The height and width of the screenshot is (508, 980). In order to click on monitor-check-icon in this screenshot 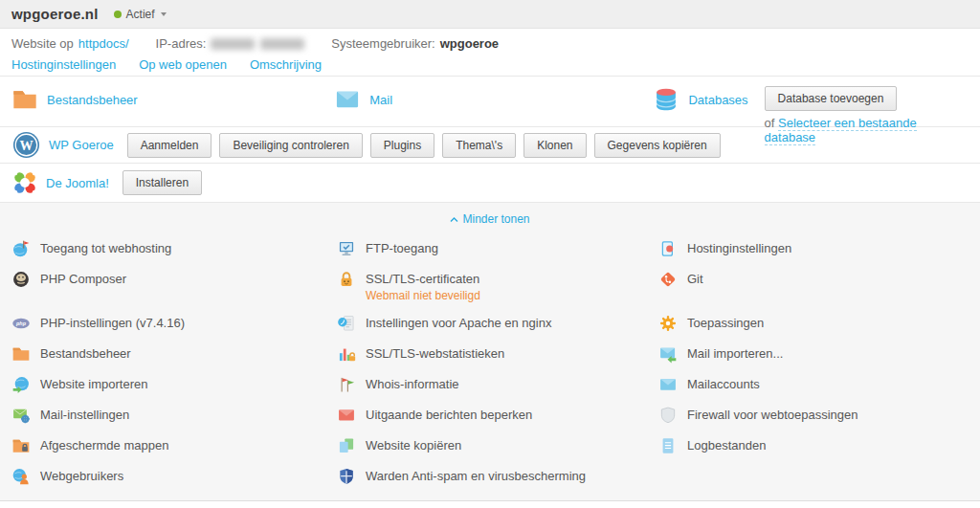, I will do `click(346, 249)`.